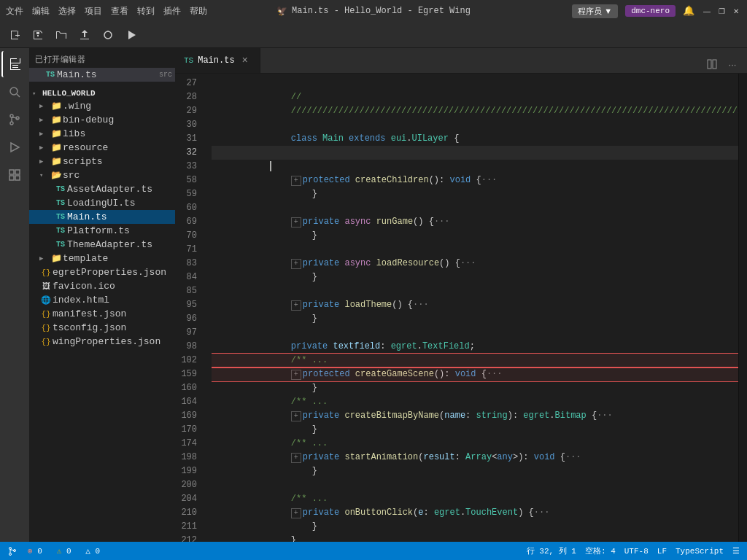 Image resolution: width=747 pixels, height=560 pixels. I want to click on debug-activity-icon, so click(15, 147).